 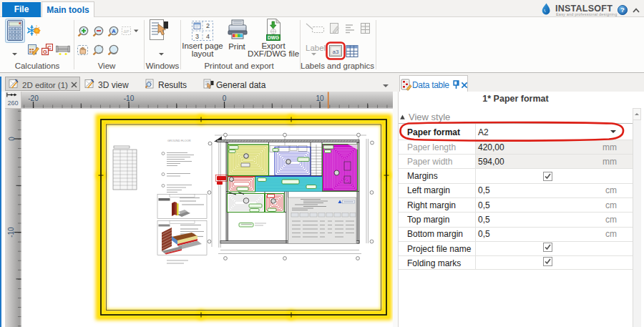 I want to click on svg-text: 3, so click(x=197, y=36).